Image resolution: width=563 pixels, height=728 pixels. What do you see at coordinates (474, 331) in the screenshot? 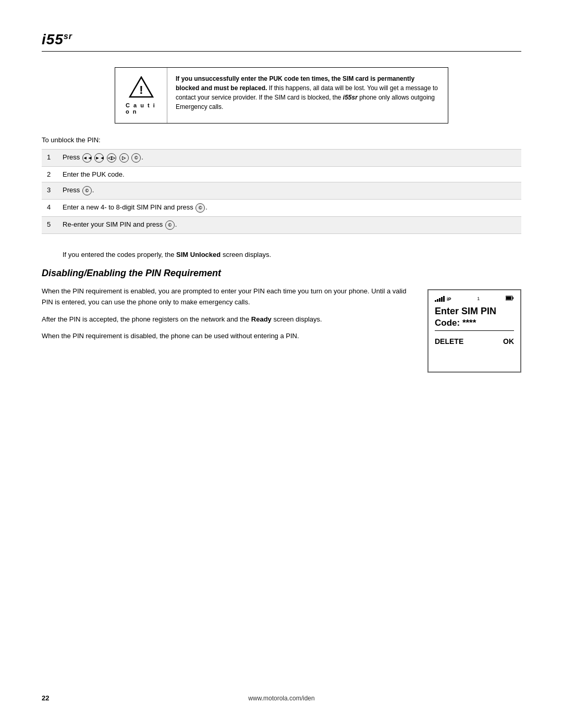
I see `phone-screen-mockup: iP 1 Enter SIM PIN Code: **** DELETE OK` at bounding box center [474, 331].